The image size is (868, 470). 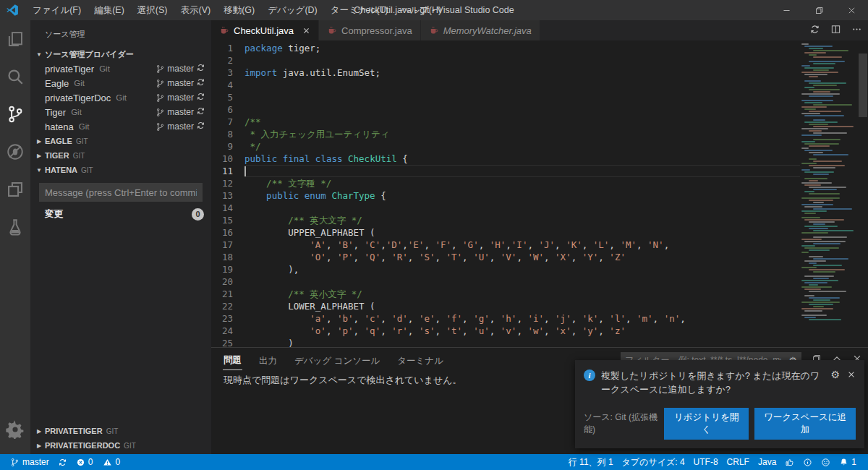 I want to click on problems-indicator: 0 0, so click(x=98, y=462).